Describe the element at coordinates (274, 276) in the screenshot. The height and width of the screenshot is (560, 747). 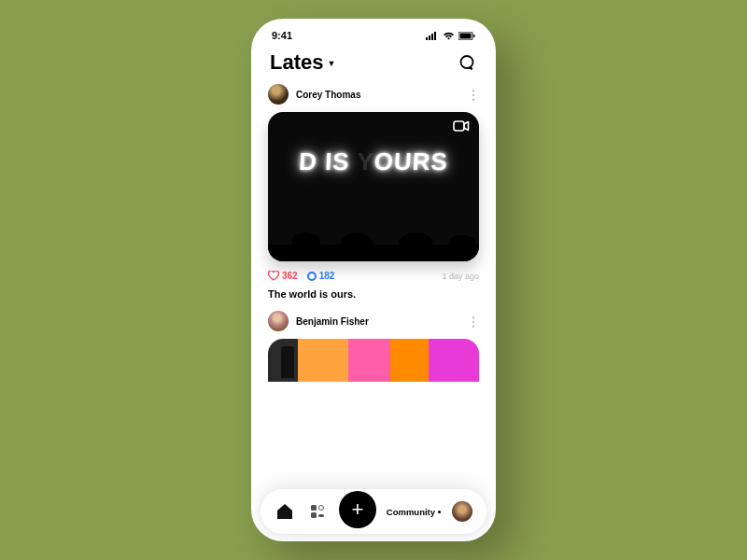
I see `heart-icon` at that location.